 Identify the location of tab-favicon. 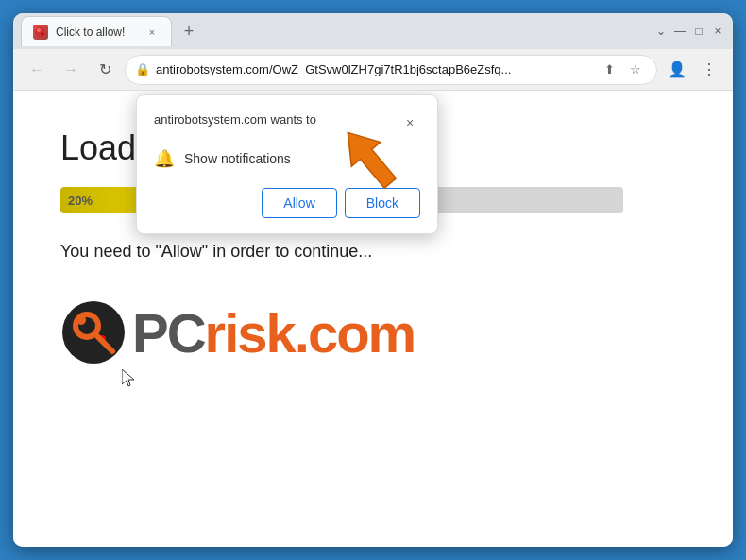
(41, 32).